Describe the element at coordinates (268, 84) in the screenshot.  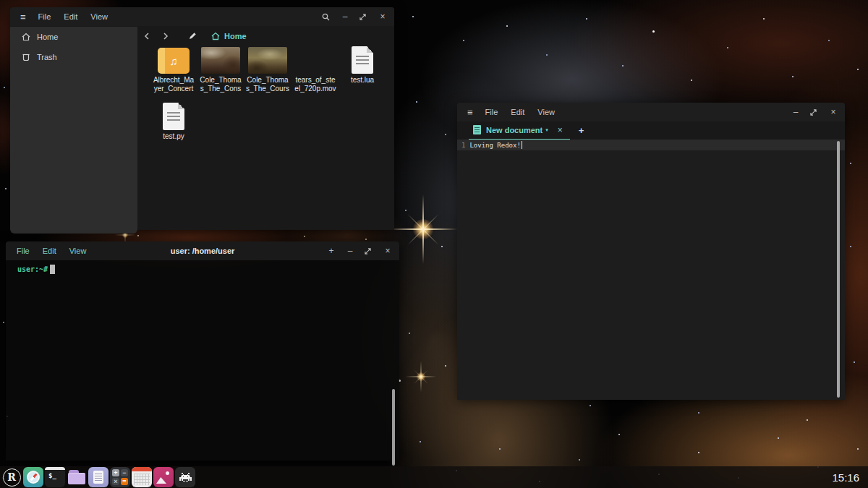
I see `file-name: Cole_Thomas_The_Cours` at that location.